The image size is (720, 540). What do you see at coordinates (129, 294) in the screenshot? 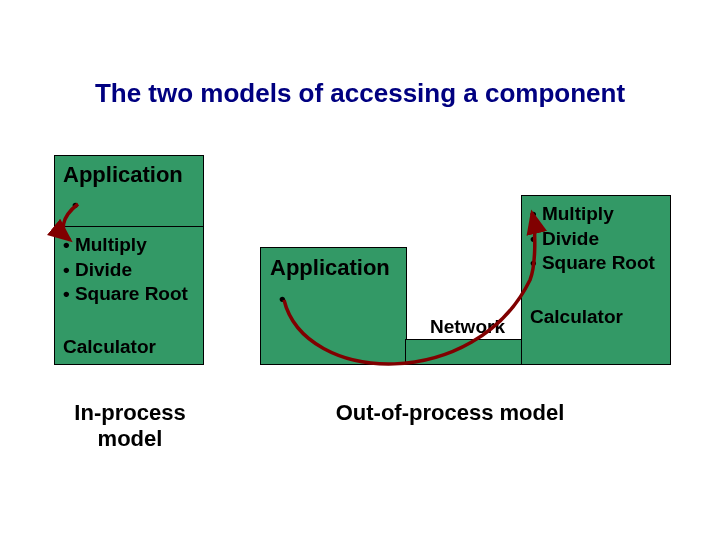
I see `left-op-sqrt: • Square Root` at bounding box center [129, 294].